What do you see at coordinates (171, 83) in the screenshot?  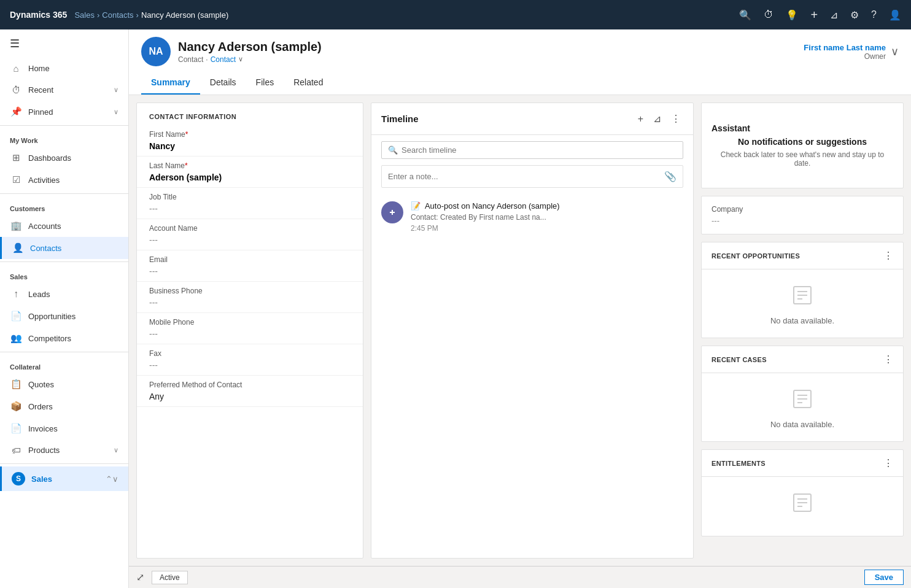 I see `tab-summary: Summary` at bounding box center [171, 83].